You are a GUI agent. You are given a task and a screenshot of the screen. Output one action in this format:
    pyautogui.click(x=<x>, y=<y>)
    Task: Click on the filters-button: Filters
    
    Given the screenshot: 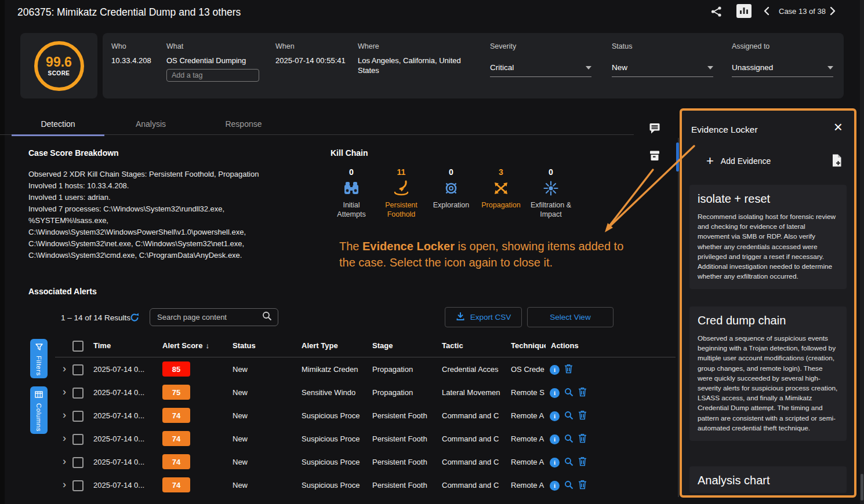 What is the action you would take?
    pyautogui.click(x=39, y=359)
    